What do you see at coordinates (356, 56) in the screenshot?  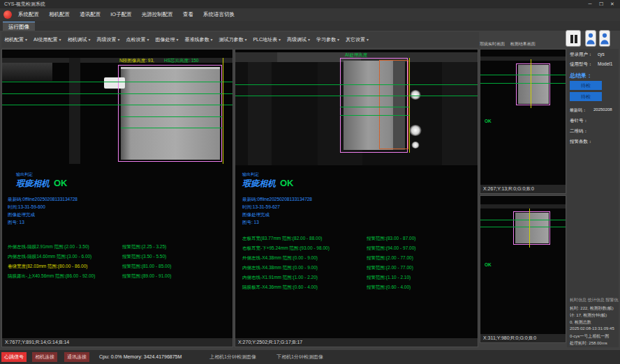 I see `overlay-ai-height-text: AI处理高度` at bounding box center [356, 56].